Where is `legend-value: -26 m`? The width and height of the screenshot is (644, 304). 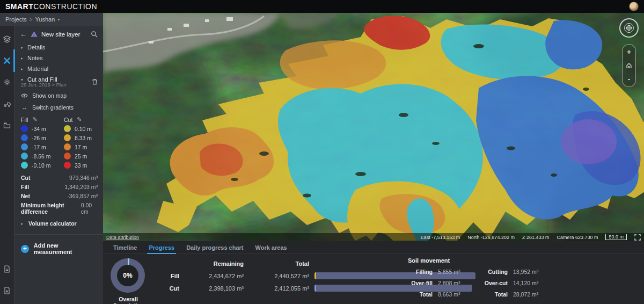 legend-value: -26 m is located at coordinates (39, 138).